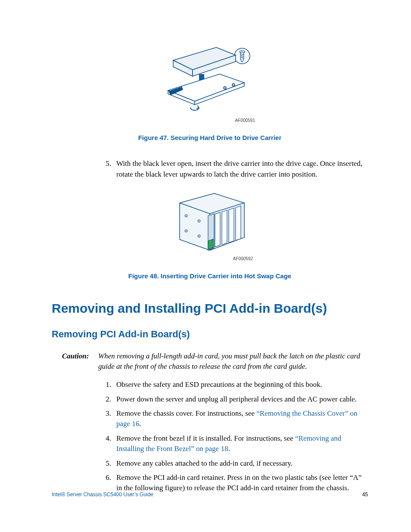 Image resolution: width=411 pixels, height=532 pixels. Describe the element at coordinates (206, 439) in the screenshot. I see `text-pre: Remove the front bezel if it is installe…` at that location.